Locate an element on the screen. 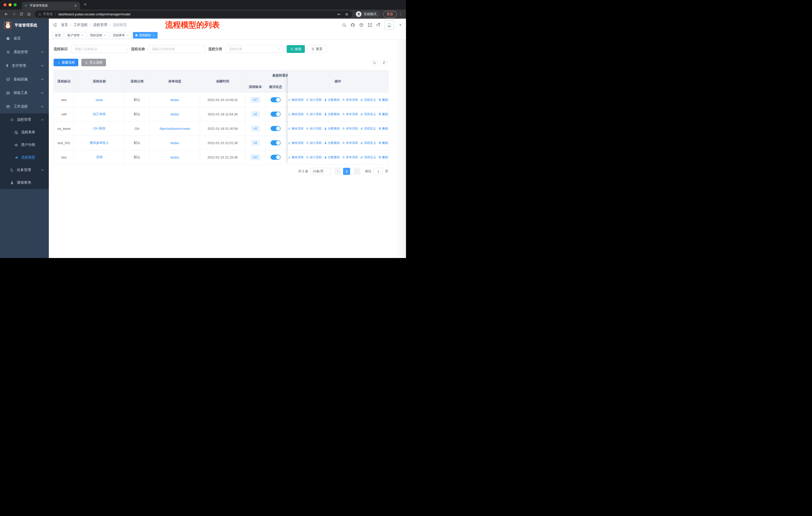 This screenshot has height=516, width=812. sidebar-item-home: 首页 is located at coordinates (24, 38).